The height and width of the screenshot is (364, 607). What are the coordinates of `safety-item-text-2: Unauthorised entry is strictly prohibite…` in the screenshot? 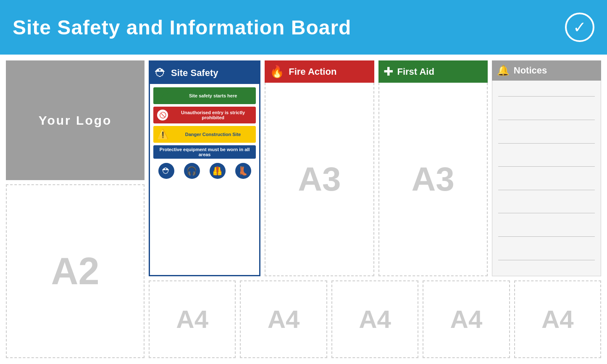 It's located at (213, 115).